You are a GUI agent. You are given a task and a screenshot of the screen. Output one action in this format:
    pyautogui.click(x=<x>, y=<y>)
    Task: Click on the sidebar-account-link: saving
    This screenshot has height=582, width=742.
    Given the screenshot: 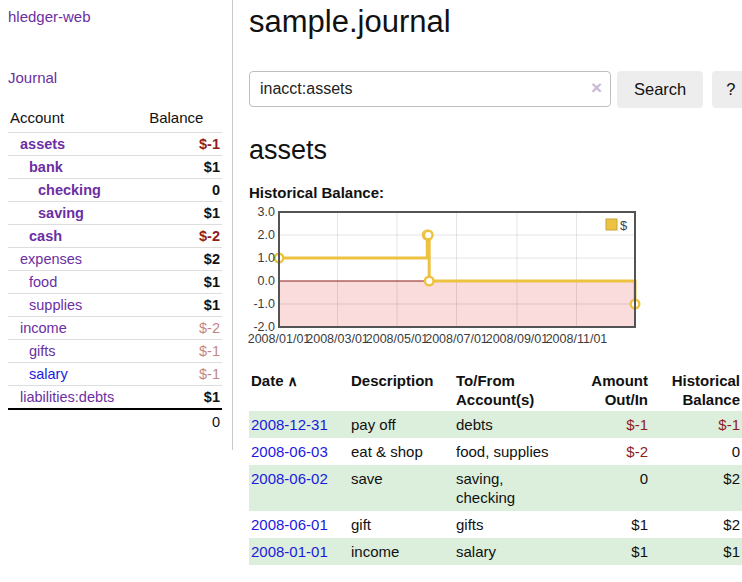 What is the action you would take?
    pyautogui.click(x=61, y=213)
    